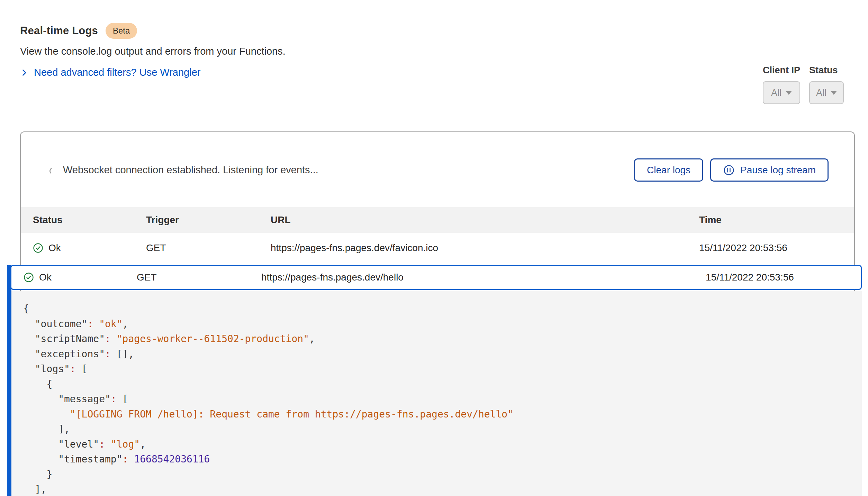 This screenshot has height=496, width=868. I want to click on url-value: https://pages-fns.pages.dev/hello, so click(483, 277).